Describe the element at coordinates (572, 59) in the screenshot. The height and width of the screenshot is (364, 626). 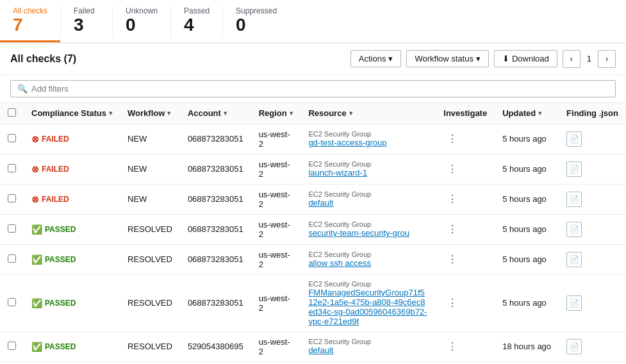
I see `prev-page-button: ‹` at that location.